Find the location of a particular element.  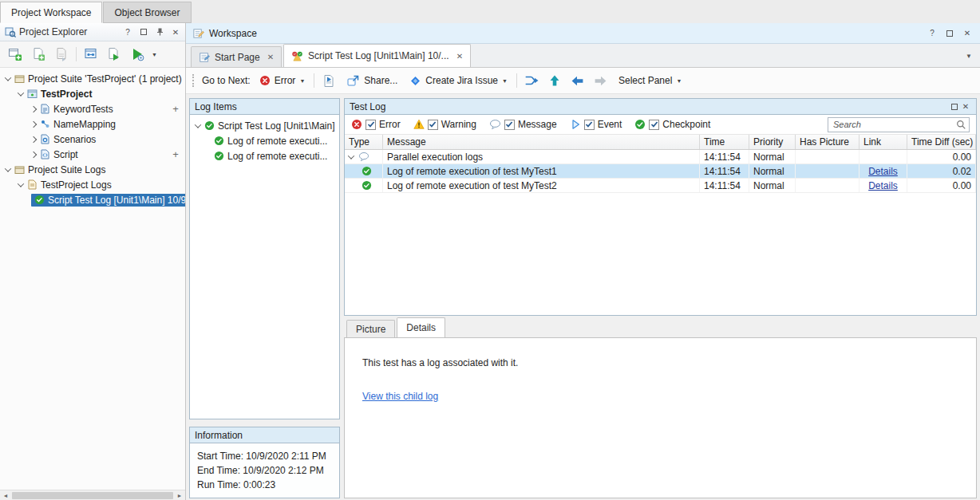

warning-checkbox is located at coordinates (433, 124).